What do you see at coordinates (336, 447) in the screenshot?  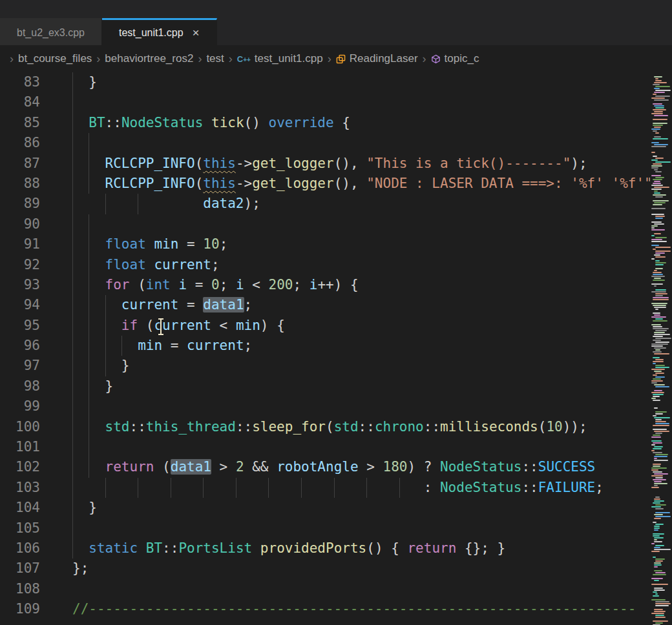 I see `code-line: 101` at bounding box center [336, 447].